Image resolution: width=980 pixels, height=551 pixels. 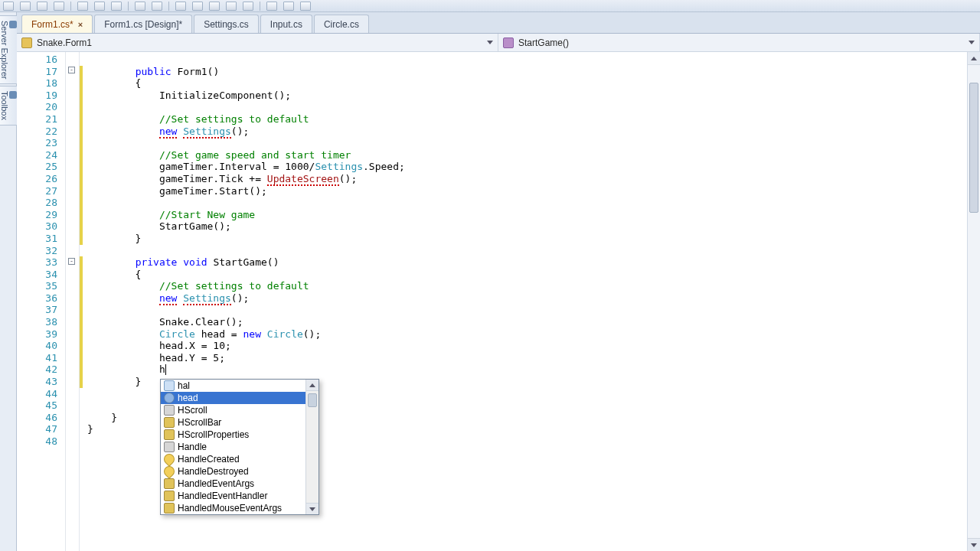 What do you see at coordinates (82, 302) in the screenshot?
I see `change-margin` at bounding box center [82, 302].